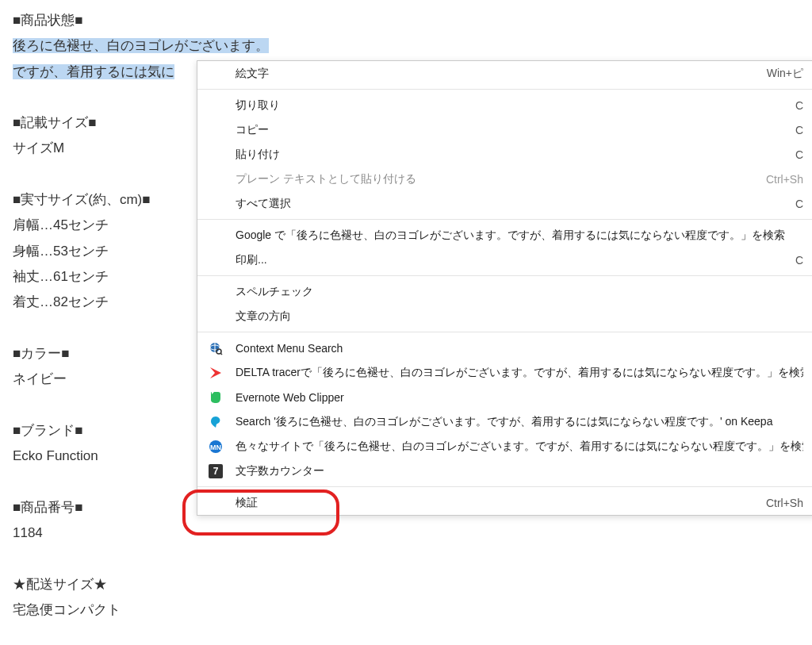 The width and height of the screenshot is (812, 645). What do you see at coordinates (406, 585) in the screenshot?
I see `section-shipping-title: ★配送サイズ★` at bounding box center [406, 585].